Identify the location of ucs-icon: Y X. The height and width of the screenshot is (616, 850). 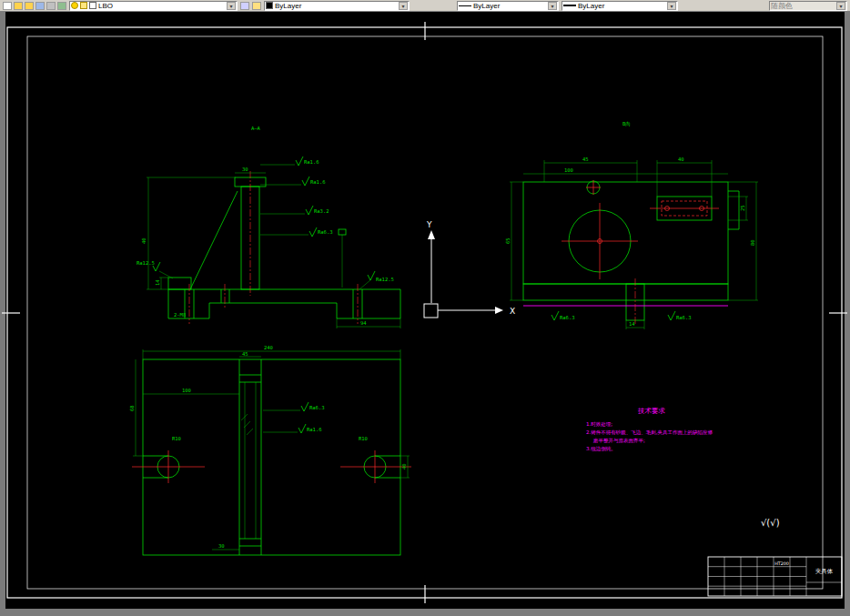
(470, 269).